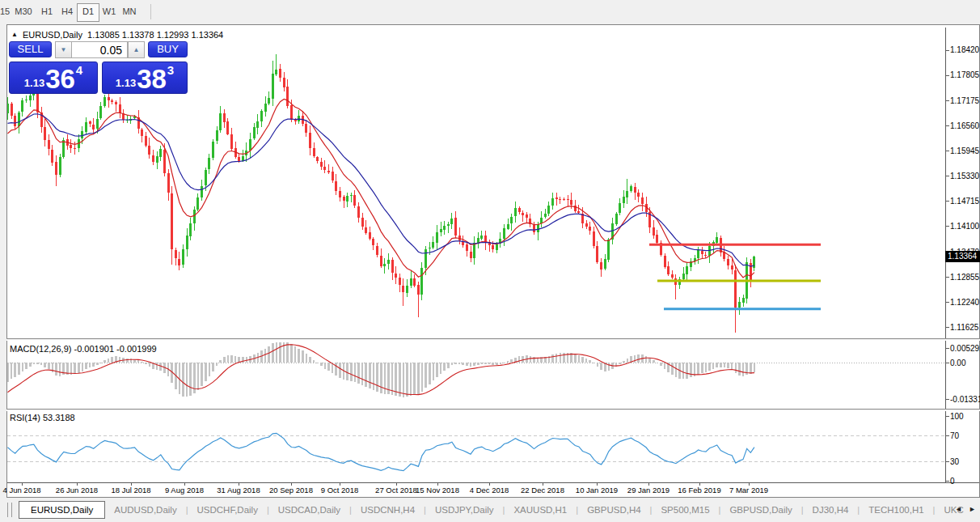  I want to click on chart-tab-sp500-m15: SP500,M15, so click(685, 510).